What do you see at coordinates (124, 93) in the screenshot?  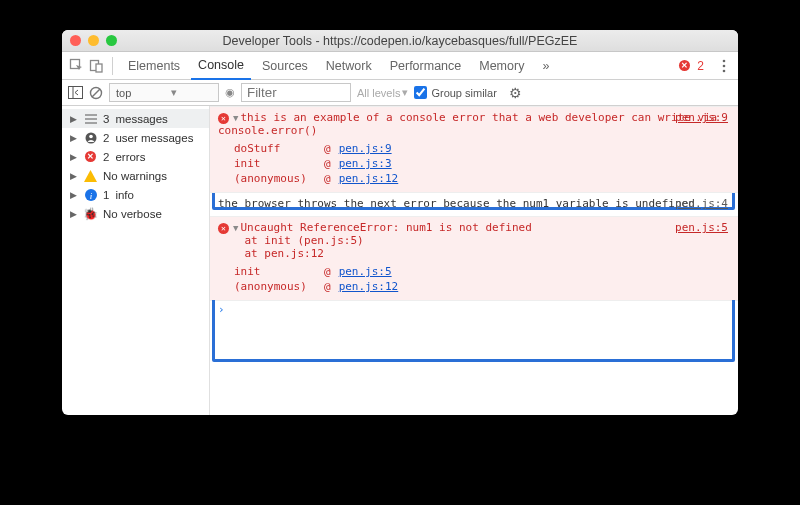 I see `context-value: top` at bounding box center [124, 93].